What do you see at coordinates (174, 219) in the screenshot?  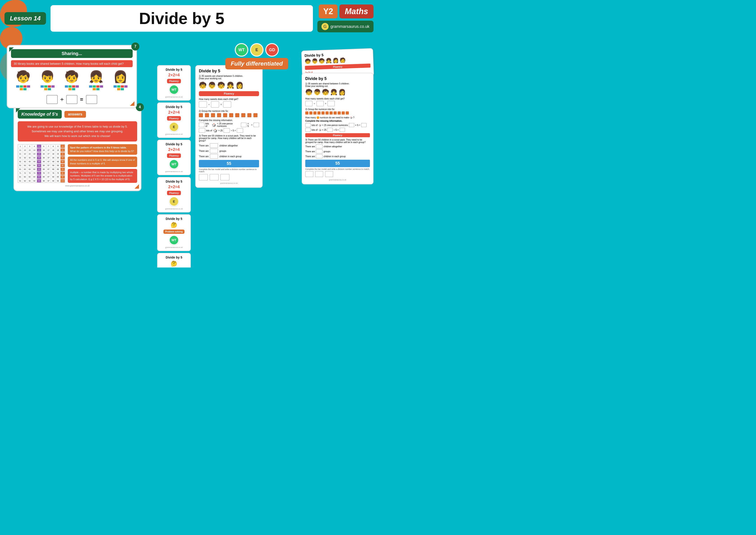 I see `ws-title-5: Divide by 5` at bounding box center [174, 219].